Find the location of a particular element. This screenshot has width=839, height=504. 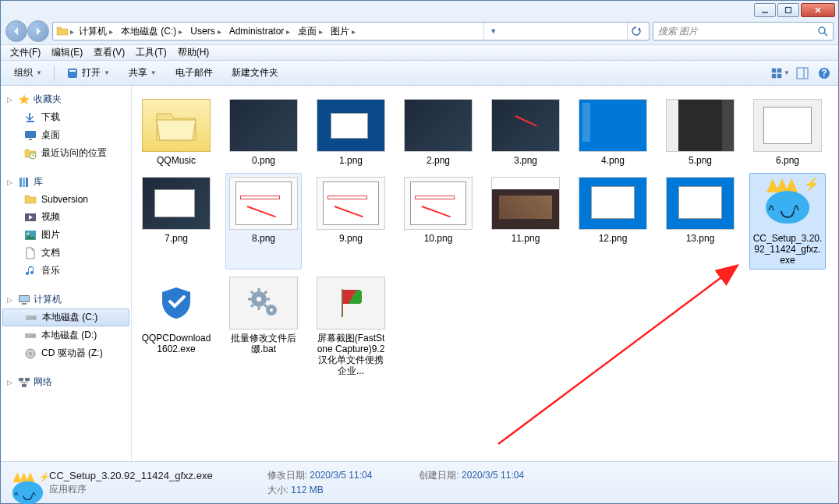

new-folder-button: 新建文件夹 is located at coordinates (255, 73).